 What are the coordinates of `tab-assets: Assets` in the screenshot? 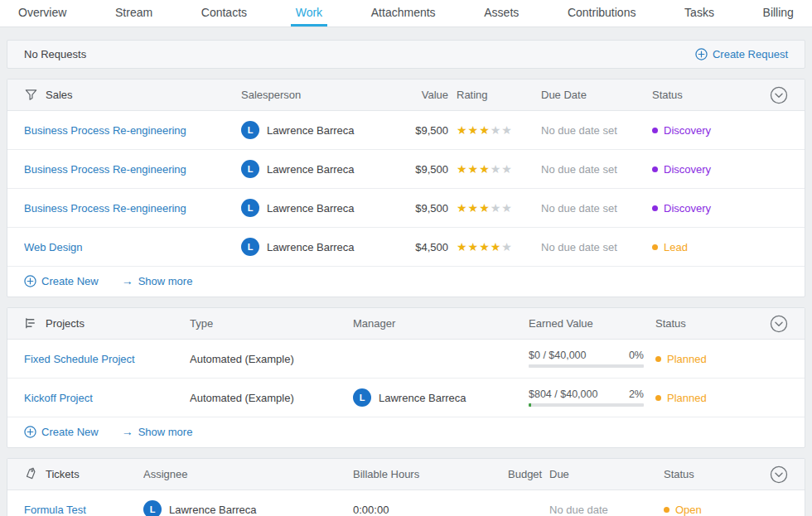 It's located at (501, 13).